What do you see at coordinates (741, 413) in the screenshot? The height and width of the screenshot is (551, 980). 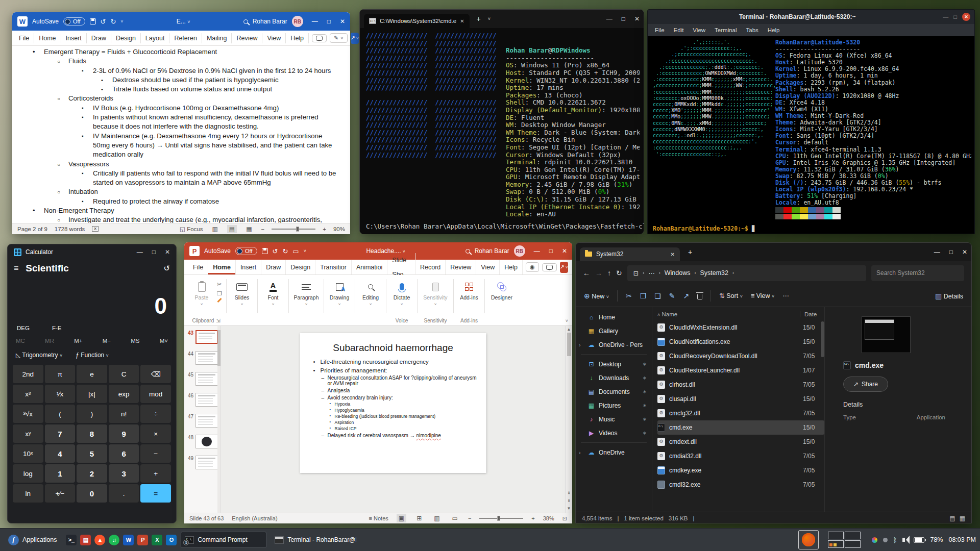 I see `file-row: cmcfg32.dll 7/05` at bounding box center [741, 413].